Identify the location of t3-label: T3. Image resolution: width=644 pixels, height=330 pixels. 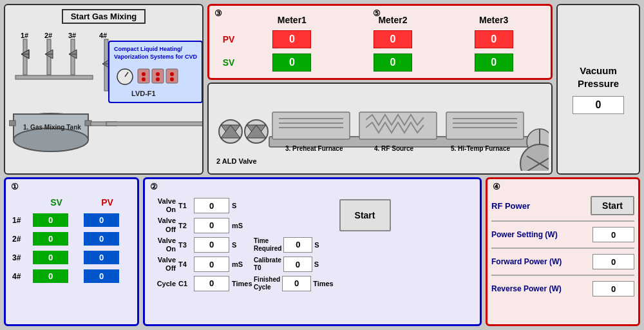
(185, 245).